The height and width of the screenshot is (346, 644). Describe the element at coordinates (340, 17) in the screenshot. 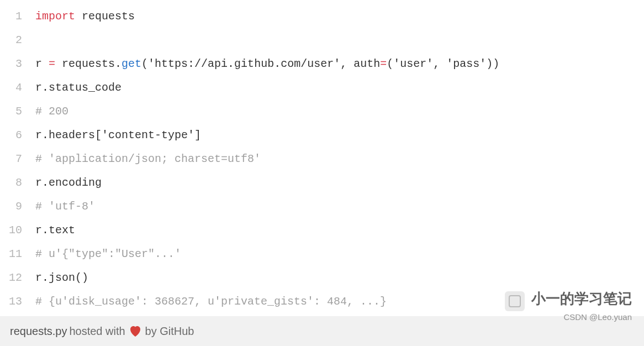

I see `code-content: import requests` at that location.